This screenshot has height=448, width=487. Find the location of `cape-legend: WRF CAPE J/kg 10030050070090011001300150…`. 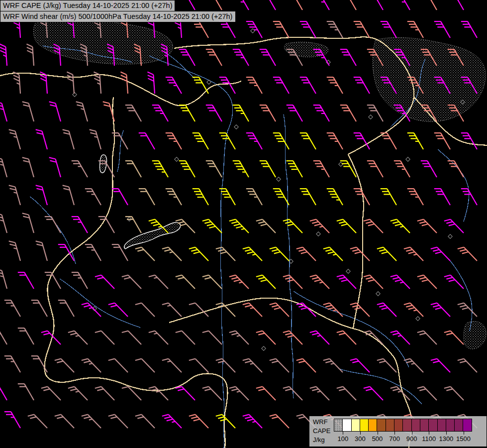

cape-legend: WRF CAPE J/kg 10030050070090011001300150… is located at coordinates (398, 431).